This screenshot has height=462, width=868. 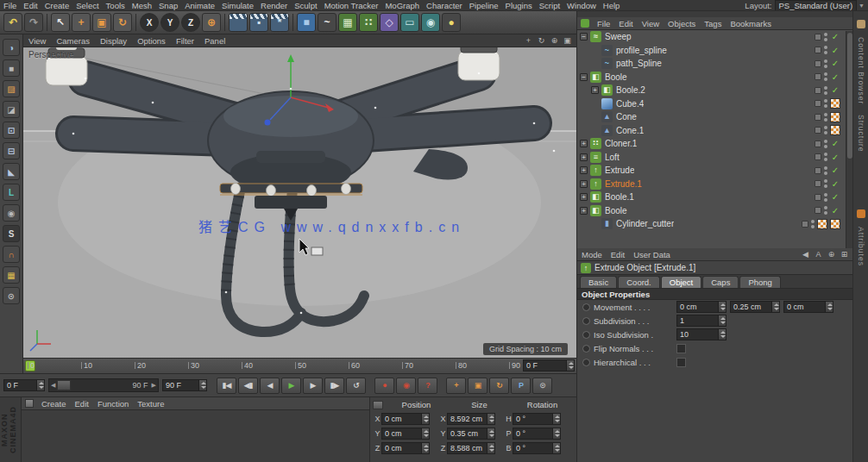 What do you see at coordinates (542, 41) in the screenshot?
I see `orbit-view-icon: ↻` at bounding box center [542, 41].